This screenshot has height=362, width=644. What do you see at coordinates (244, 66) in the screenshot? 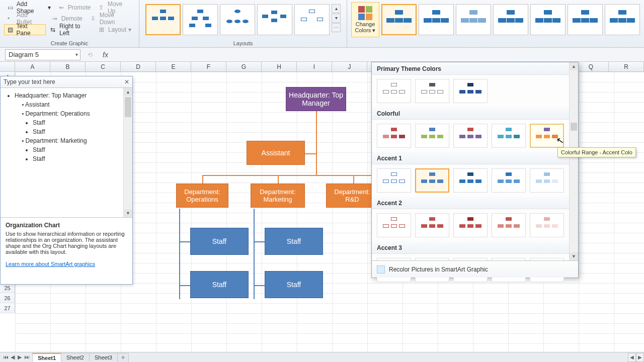
I see `col-header: G` at bounding box center [244, 66].